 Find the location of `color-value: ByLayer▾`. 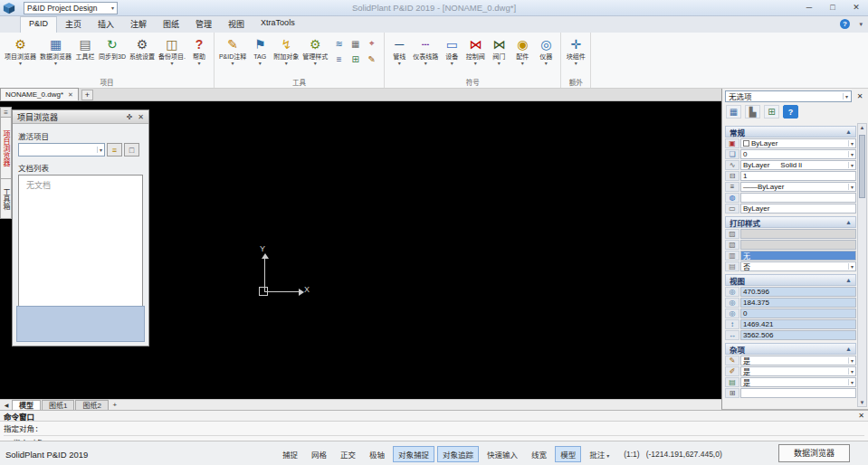

color-value: ByLayer▾ is located at coordinates (798, 143).